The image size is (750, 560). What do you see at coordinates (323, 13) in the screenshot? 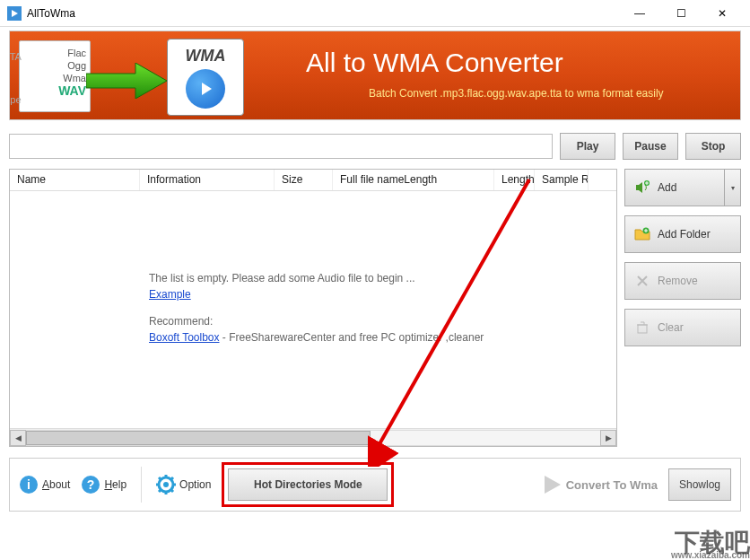
I see `window-title: AllToWma` at bounding box center [323, 13].